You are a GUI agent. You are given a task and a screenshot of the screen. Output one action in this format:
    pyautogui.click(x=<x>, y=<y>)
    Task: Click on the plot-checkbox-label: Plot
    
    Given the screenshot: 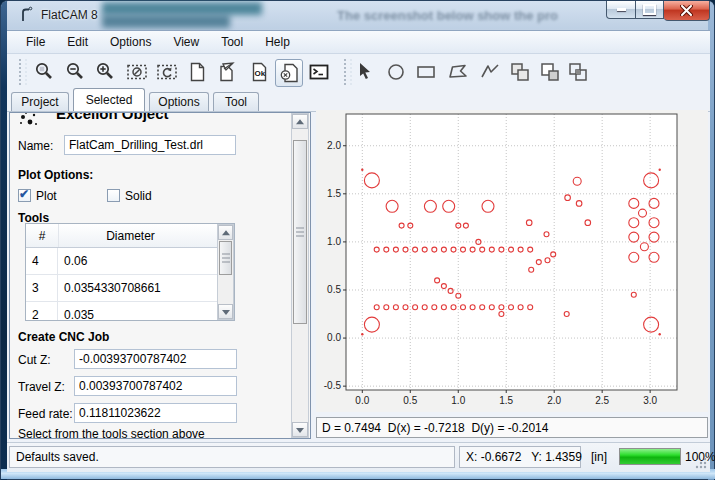 What is the action you would take?
    pyautogui.click(x=46, y=196)
    